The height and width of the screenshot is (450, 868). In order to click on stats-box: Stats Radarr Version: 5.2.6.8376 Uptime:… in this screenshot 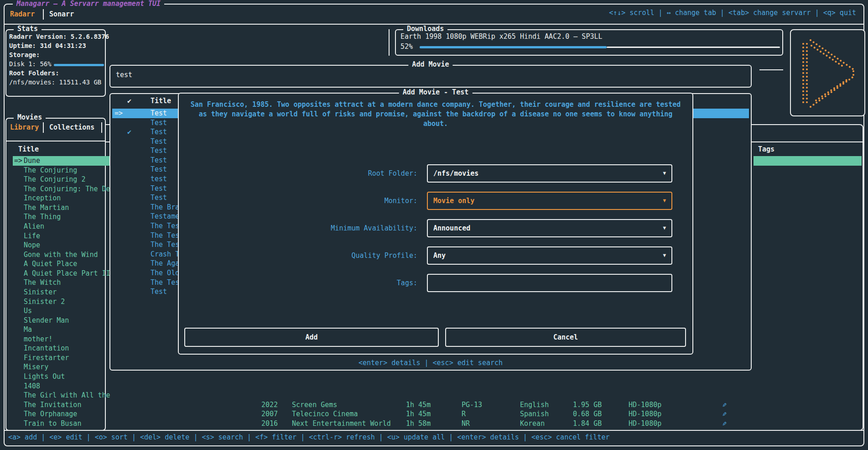, I will do `click(56, 63)`.